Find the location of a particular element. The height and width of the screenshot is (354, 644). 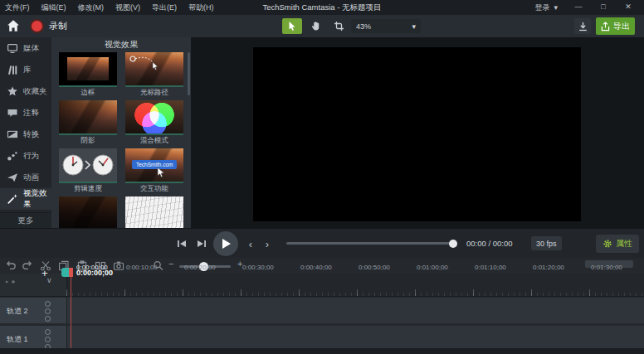

home-icon is located at coordinates (14, 26).